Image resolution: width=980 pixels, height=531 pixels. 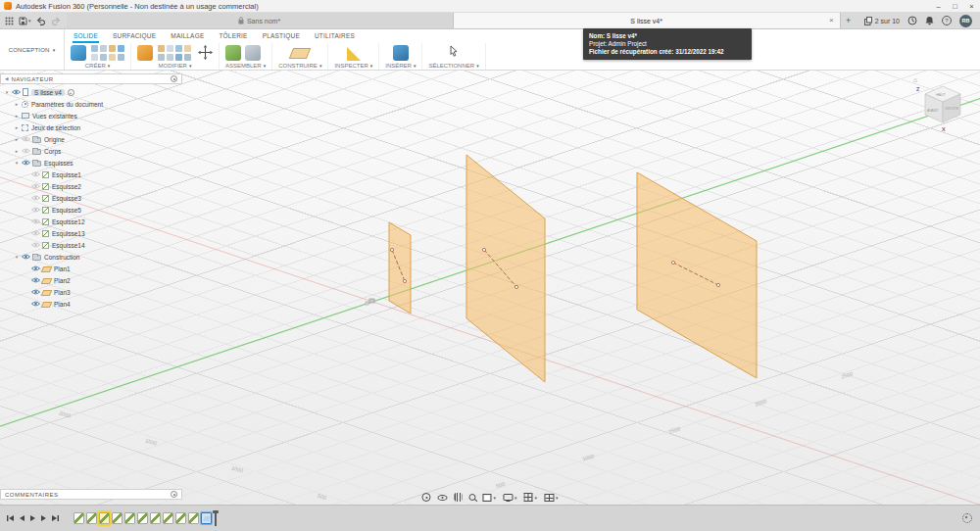 I want to click on job-status-clock-icon, so click(x=912, y=22).